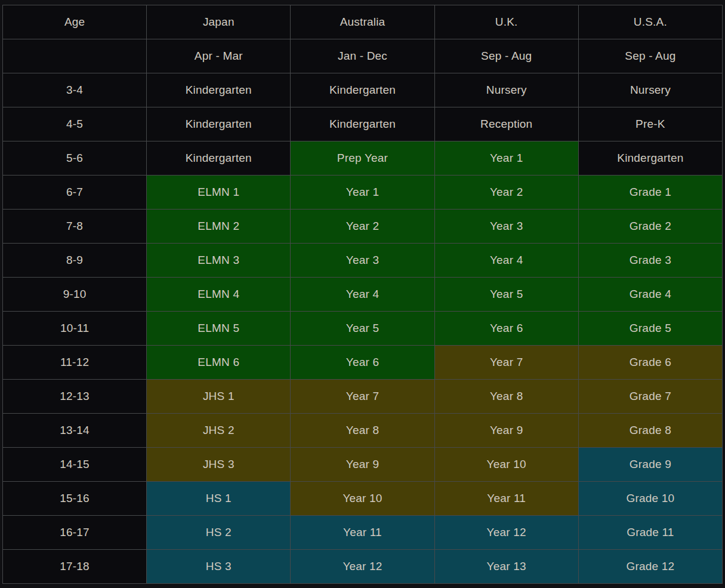  Describe the element at coordinates (218, 464) in the screenshot. I see `grade-cell-japan: JHS 3` at that location.